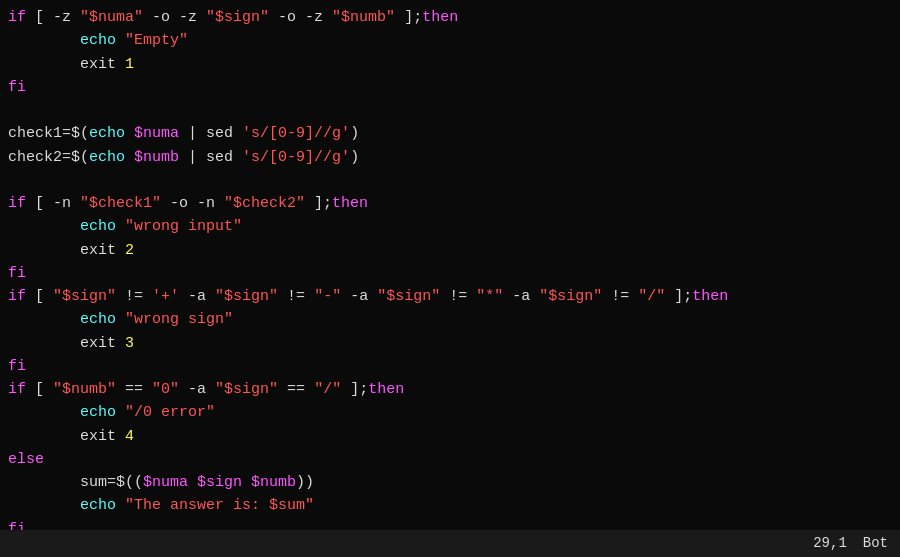 Image resolution: width=900 pixels, height=557 pixels. What do you see at coordinates (450, 40) in the screenshot?
I see `line-2: echo "Empty"` at bounding box center [450, 40].